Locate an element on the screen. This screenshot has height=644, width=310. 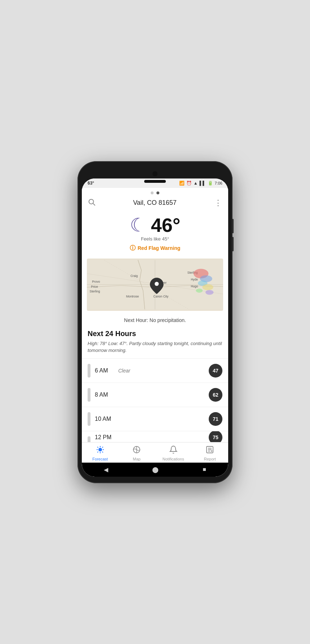
table-row: 12 PM 75 is located at coordinates (155, 437).